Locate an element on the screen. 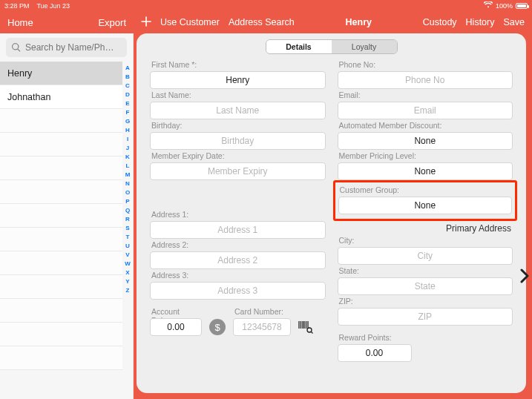 This screenshot has width=532, height=399. index-letter: Q is located at coordinates (128, 211).